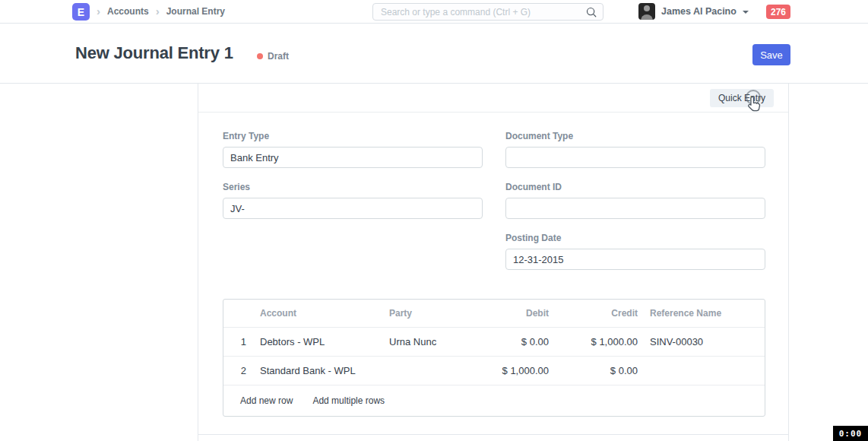 The image size is (868, 441). What do you see at coordinates (266, 401) in the screenshot?
I see `add-new-row-button: Add new row` at bounding box center [266, 401].